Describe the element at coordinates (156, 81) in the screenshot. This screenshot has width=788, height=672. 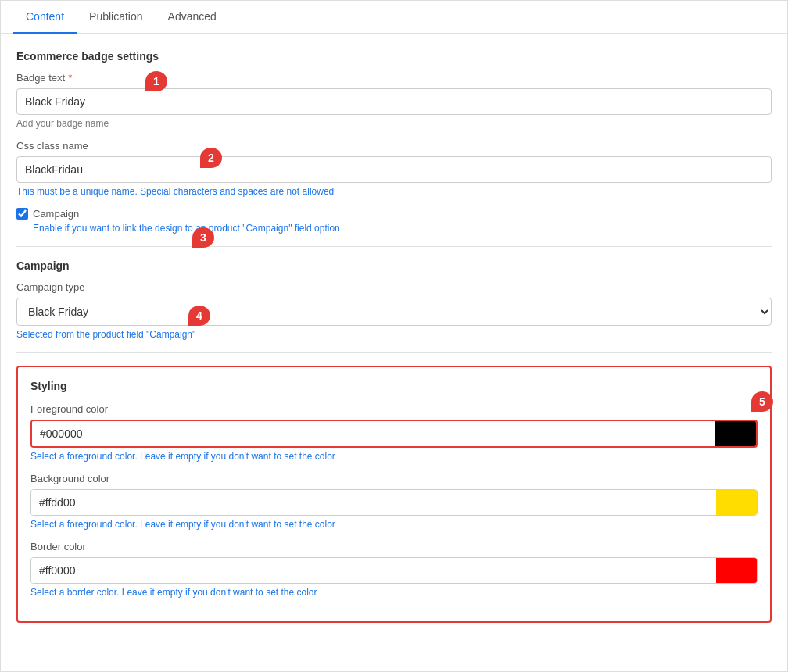
I see `annotation-1: 1` at that location.